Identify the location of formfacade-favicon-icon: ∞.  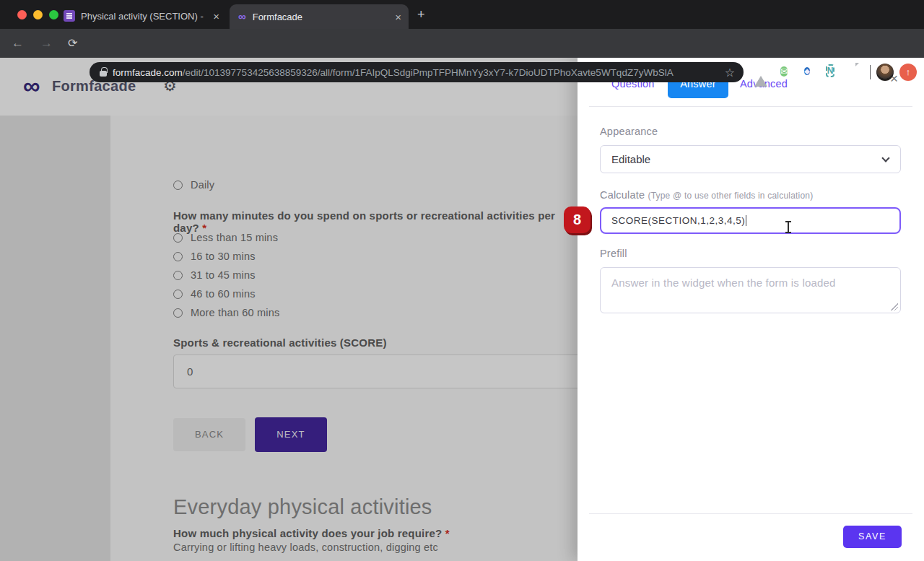
(243, 17).